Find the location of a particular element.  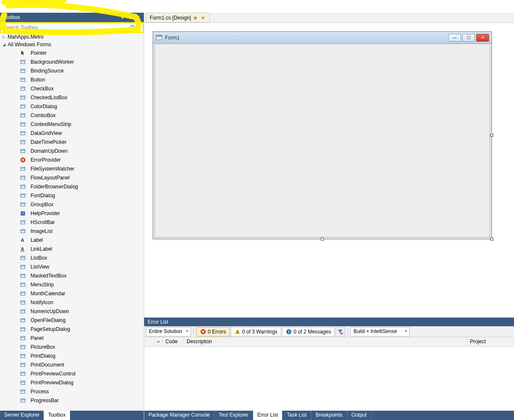

build-filter-select: Build + IntelliSense is located at coordinates (380, 332).